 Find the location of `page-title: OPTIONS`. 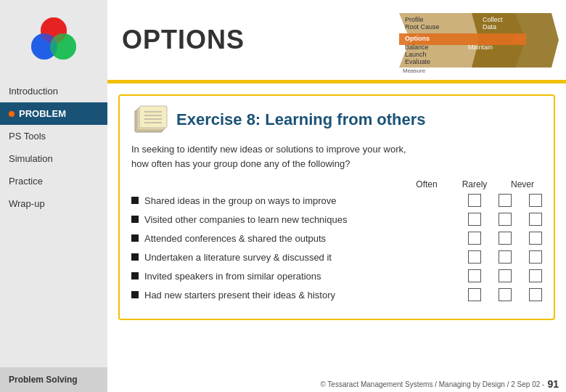

page-title: OPTIONS is located at coordinates (183, 40).